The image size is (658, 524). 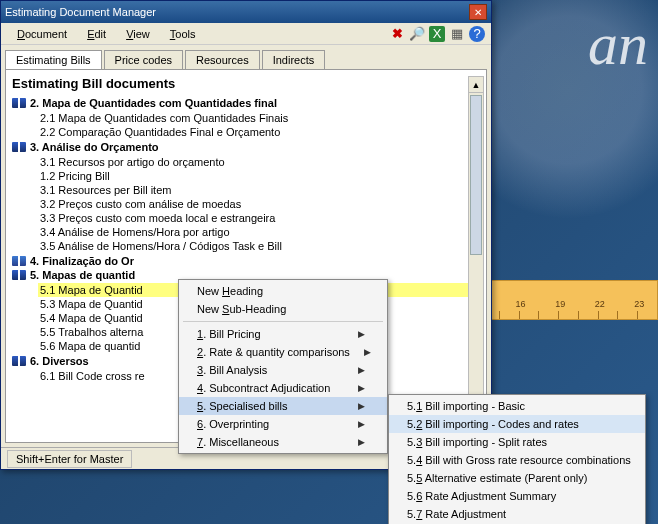 I want to click on context-menu-item: New Sub-Heading, so click(x=283, y=309).